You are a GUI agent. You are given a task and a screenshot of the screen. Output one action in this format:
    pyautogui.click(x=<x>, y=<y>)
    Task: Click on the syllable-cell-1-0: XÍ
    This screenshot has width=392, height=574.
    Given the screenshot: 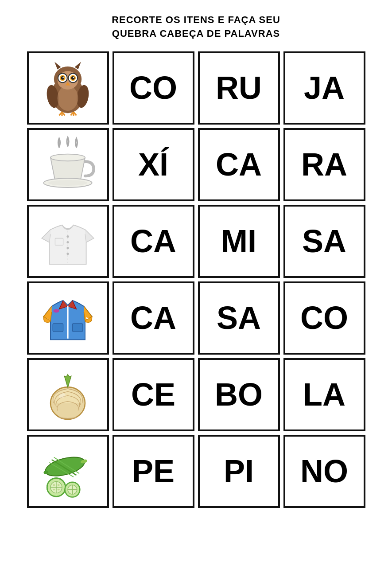 What is the action you would take?
    pyautogui.click(x=153, y=165)
    